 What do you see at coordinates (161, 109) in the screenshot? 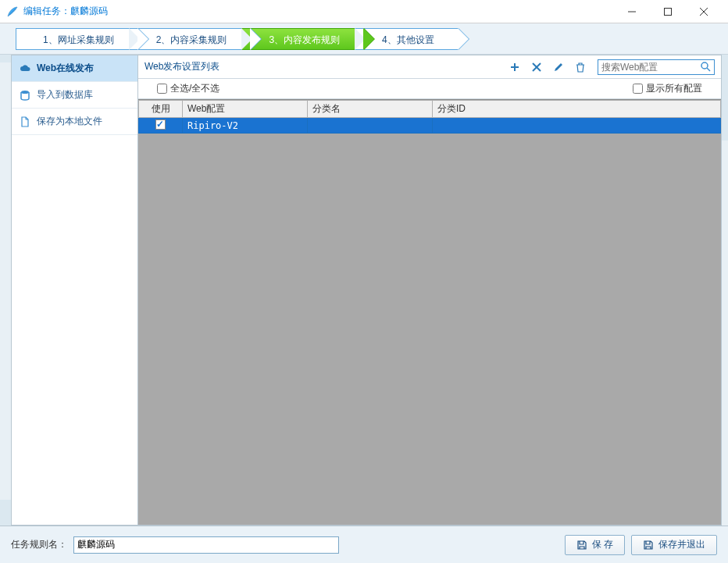
I see `col-use: 使用` at bounding box center [161, 109].